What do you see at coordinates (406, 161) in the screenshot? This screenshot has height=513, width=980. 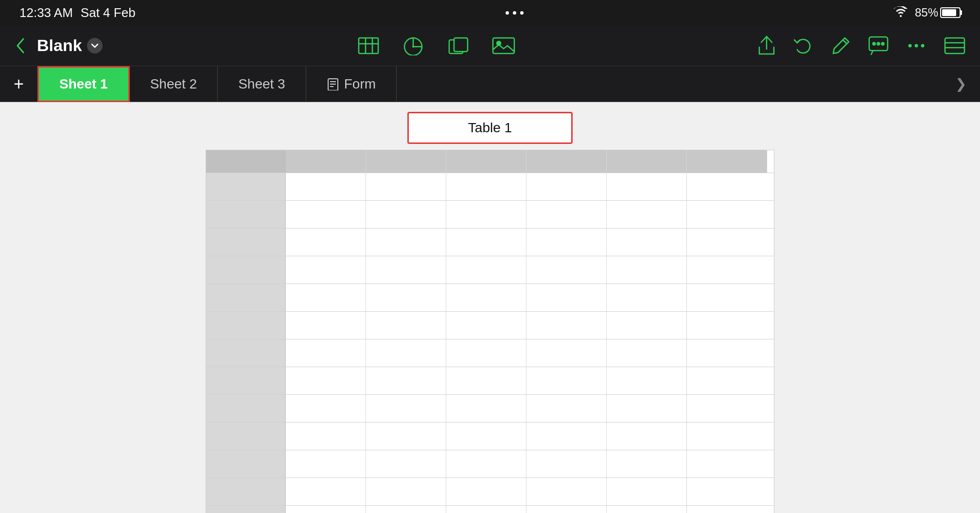 I see `header-col-b` at bounding box center [406, 161].